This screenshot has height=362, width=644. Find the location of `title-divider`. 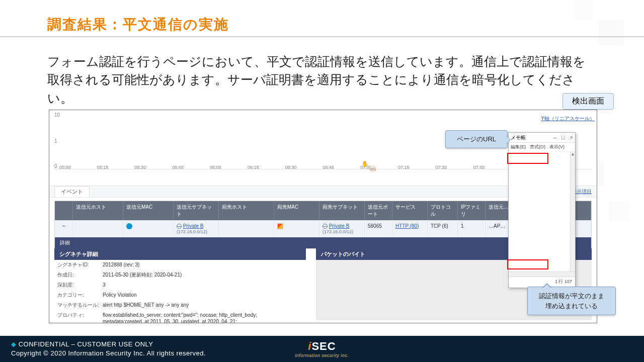

title-divider is located at coordinates (322, 37).